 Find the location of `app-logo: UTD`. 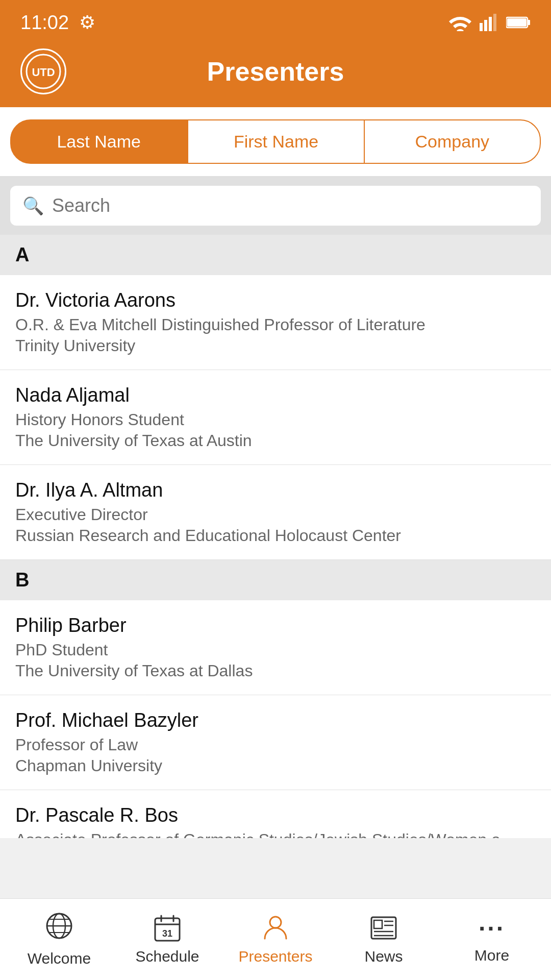

app-logo: UTD is located at coordinates (43, 71).